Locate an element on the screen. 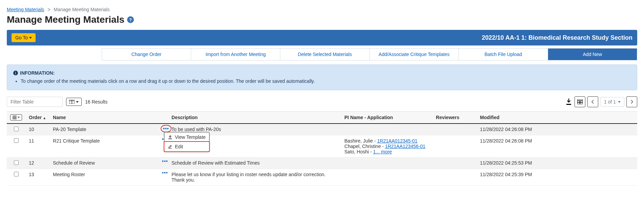 This screenshot has width=644, height=224. view-template-label: View Template is located at coordinates (190, 137).